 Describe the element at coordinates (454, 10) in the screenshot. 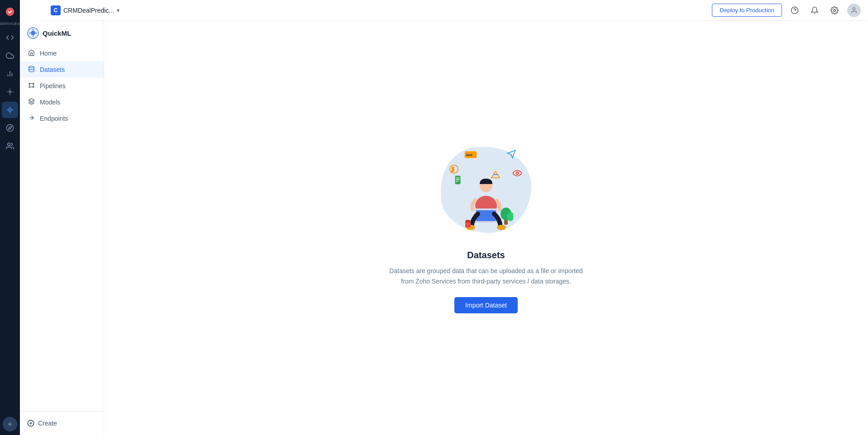

I see `top-header: C CRMDealPredic... ▾ Deploy to Productio…` at that location.